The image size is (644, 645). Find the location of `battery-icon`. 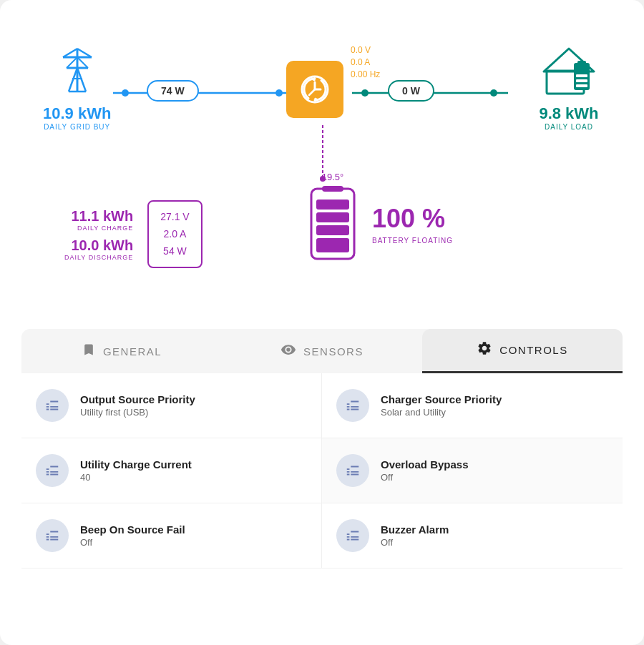

battery-icon is located at coordinates (333, 225).